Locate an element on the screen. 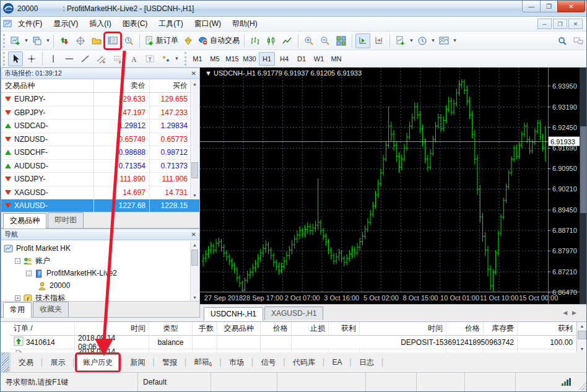  profiles-button is located at coordinates (37, 41).